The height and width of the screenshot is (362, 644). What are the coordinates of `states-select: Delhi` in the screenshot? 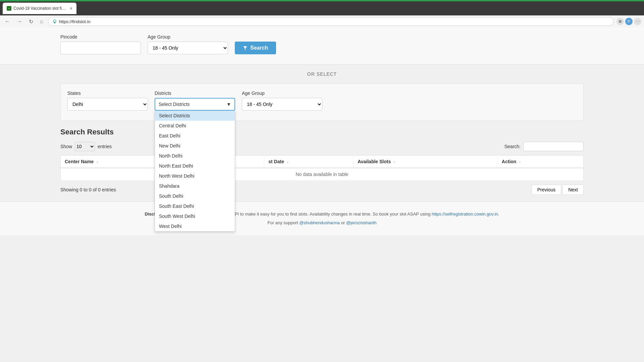 It's located at (108, 104).